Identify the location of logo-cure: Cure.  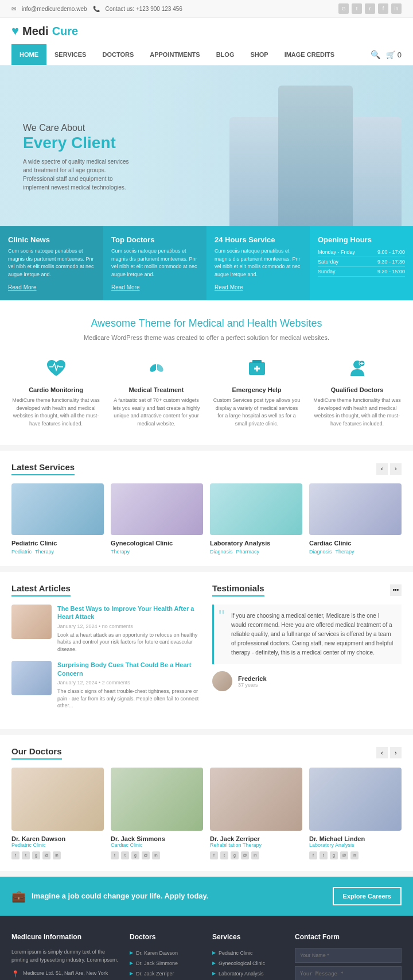
(65, 31).